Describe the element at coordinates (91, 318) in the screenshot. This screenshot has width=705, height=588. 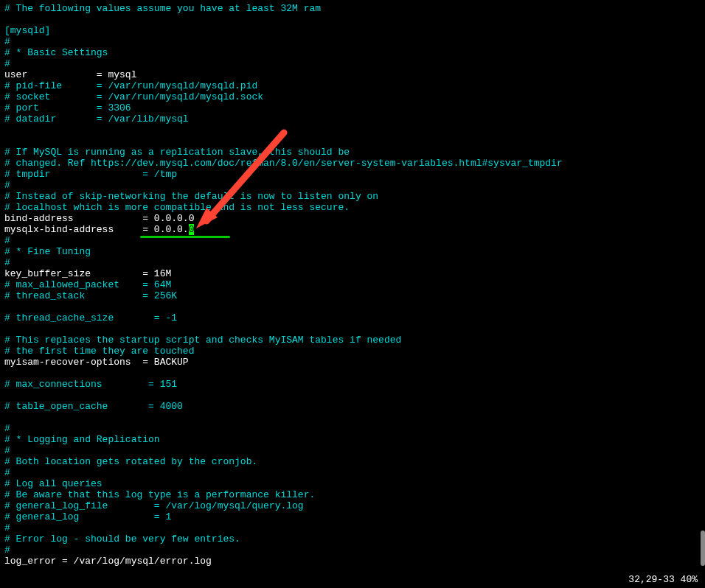
I see `comment-text: # thread_cache_size = -1` at that location.